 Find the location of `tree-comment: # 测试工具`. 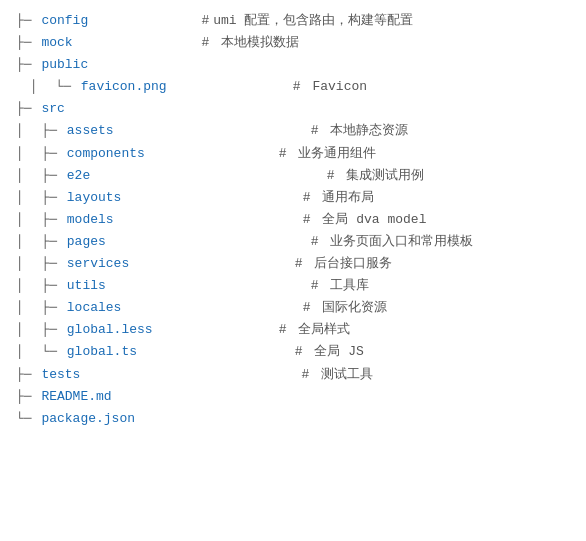

tree-comment: # 测试工具 is located at coordinates (337, 375).